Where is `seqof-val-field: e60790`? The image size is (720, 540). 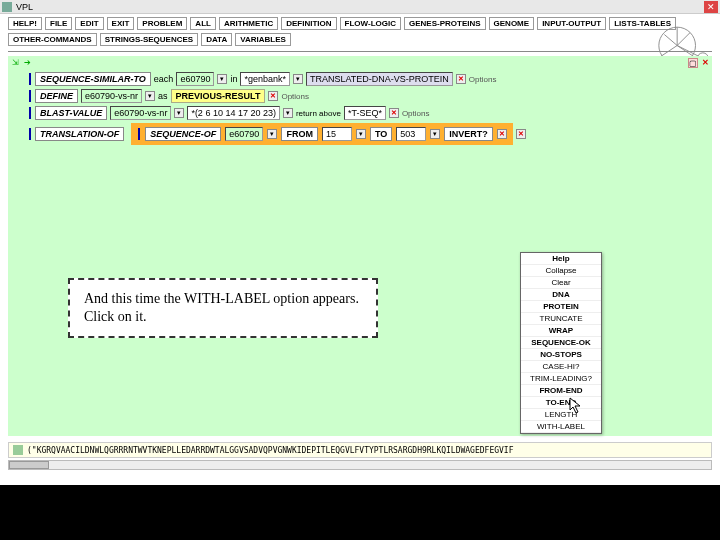 seqof-val-field: e60790 is located at coordinates (244, 134).